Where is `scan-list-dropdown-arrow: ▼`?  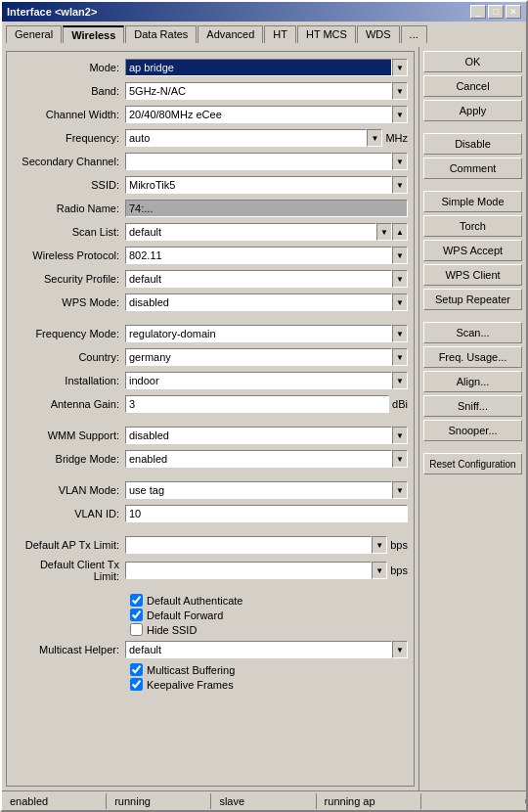 scan-list-dropdown-arrow: ▼ is located at coordinates (384, 232).